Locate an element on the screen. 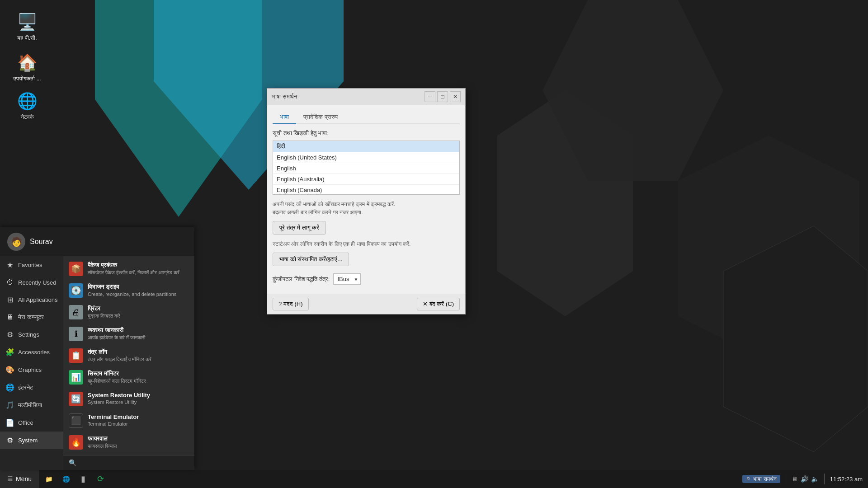  app-info: प्रिंटर मुद्रक विन्यस्त करें is located at coordinates (104, 312).